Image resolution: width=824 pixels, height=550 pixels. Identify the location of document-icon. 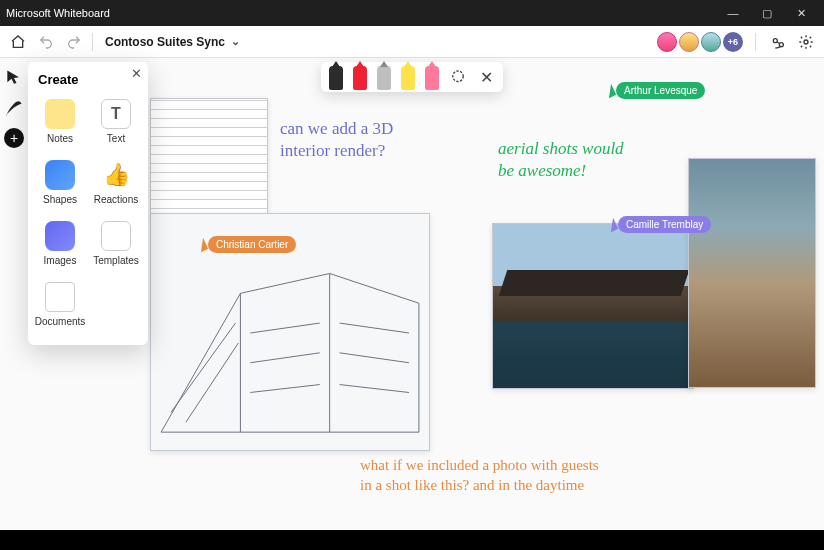
(60, 297).